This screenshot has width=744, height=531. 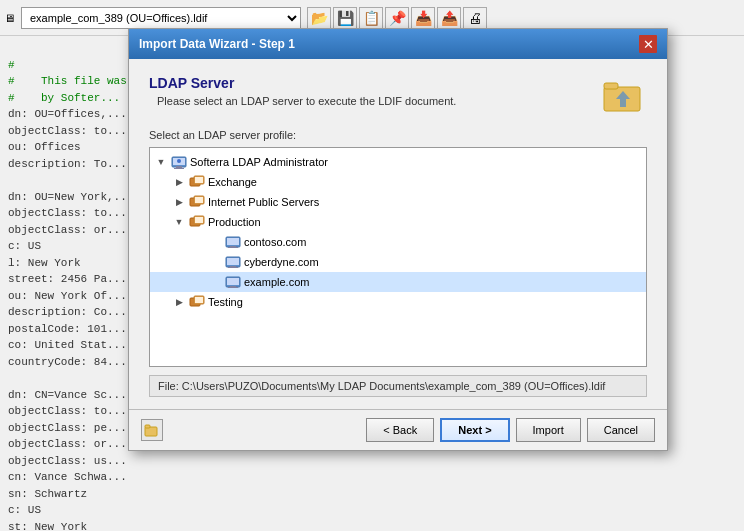 What do you see at coordinates (474, 430) in the screenshot?
I see `next-button: Next >` at bounding box center [474, 430].